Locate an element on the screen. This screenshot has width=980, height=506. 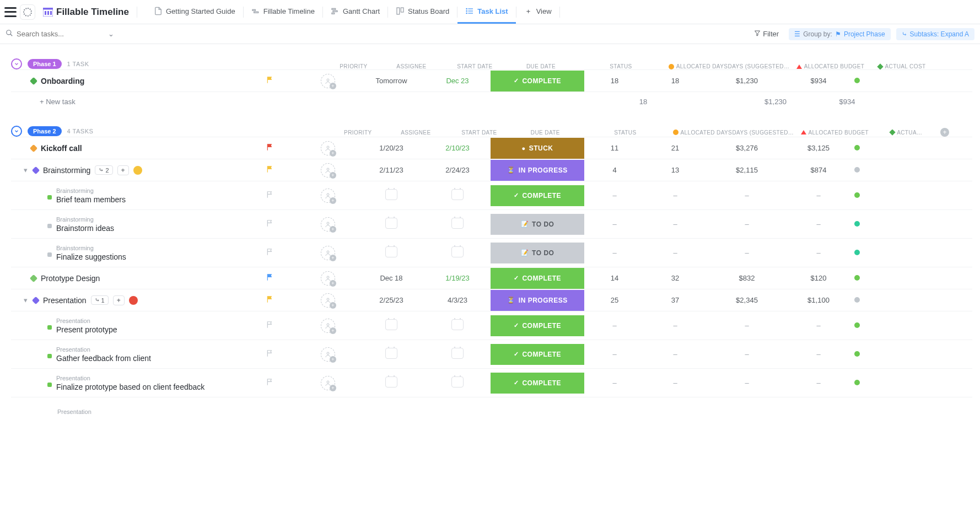
allocated-days-cell: 4 is located at coordinates (615, 170).